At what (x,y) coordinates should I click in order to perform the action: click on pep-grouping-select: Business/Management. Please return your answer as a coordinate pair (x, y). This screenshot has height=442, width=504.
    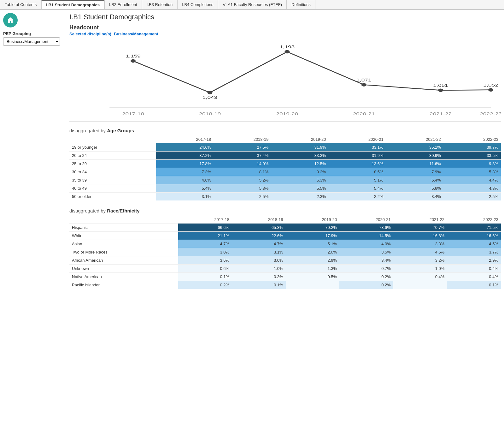
    Looking at the image, I should click on (32, 42).